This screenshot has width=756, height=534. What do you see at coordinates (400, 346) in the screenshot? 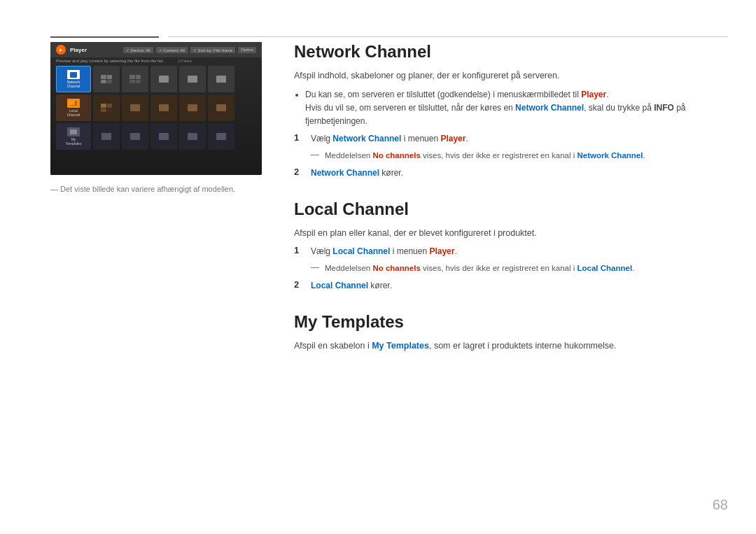
I see `highlight-my-templates: My Templates` at bounding box center [400, 346].